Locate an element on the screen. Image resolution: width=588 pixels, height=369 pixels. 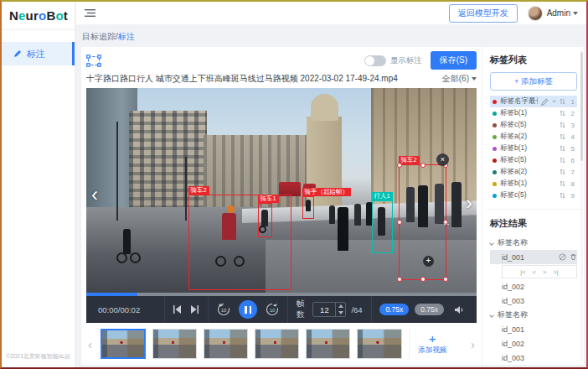
panel-scrollbar is located at coordinates (581, 205).